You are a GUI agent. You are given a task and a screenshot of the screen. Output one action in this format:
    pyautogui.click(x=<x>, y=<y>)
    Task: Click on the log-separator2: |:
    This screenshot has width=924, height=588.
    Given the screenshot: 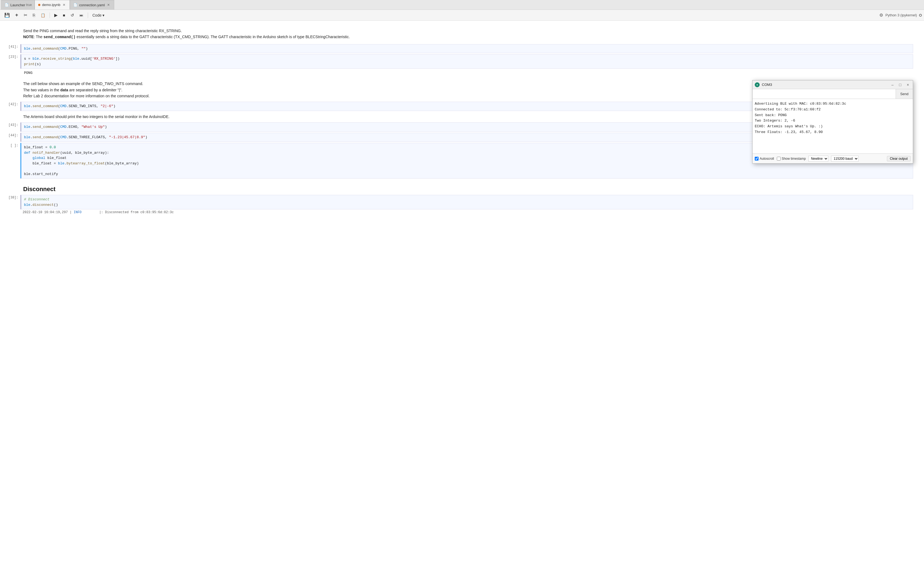 What is the action you would take?
    pyautogui.click(x=94, y=212)
    